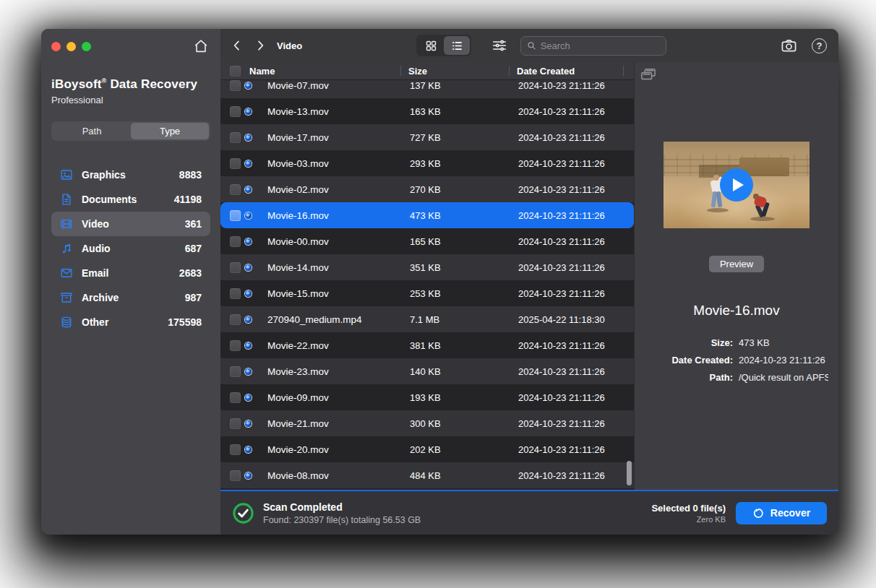  I want to click on file-name: Movie-21.mov, so click(335, 423).